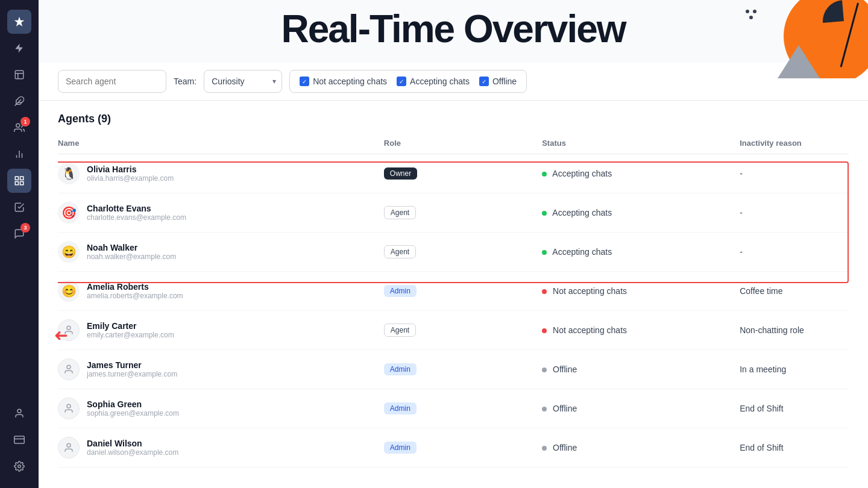  I want to click on agent-email: daniel.wilson@example.com, so click(133, 452).